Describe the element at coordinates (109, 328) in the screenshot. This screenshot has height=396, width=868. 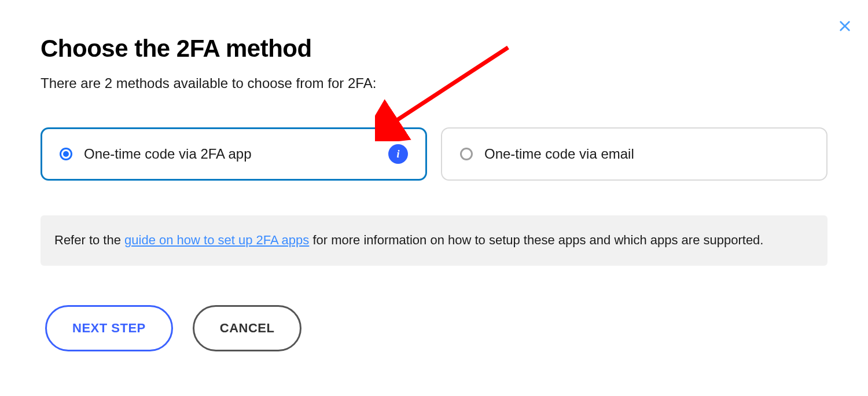
I see `next-step-button: Next Step` at that location.